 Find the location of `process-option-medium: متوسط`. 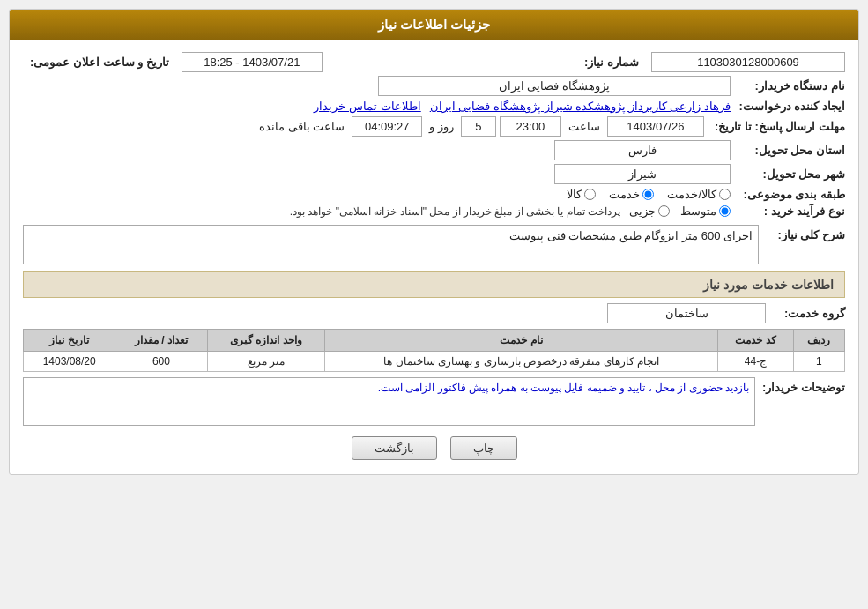

process-option-medium: متوسط is located at coordinates (705, 212).